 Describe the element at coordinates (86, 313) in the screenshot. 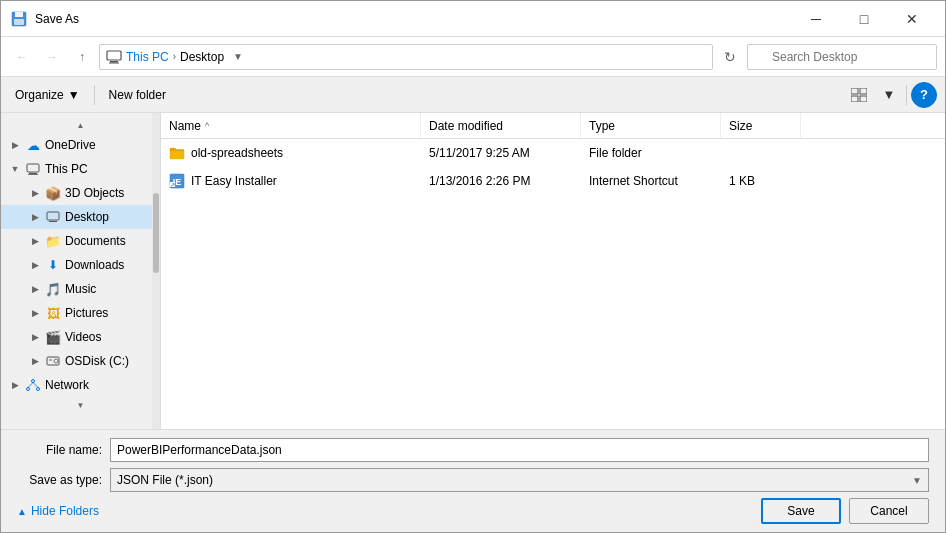

I see `sidebar-label-pictures: Pictures` at that location.